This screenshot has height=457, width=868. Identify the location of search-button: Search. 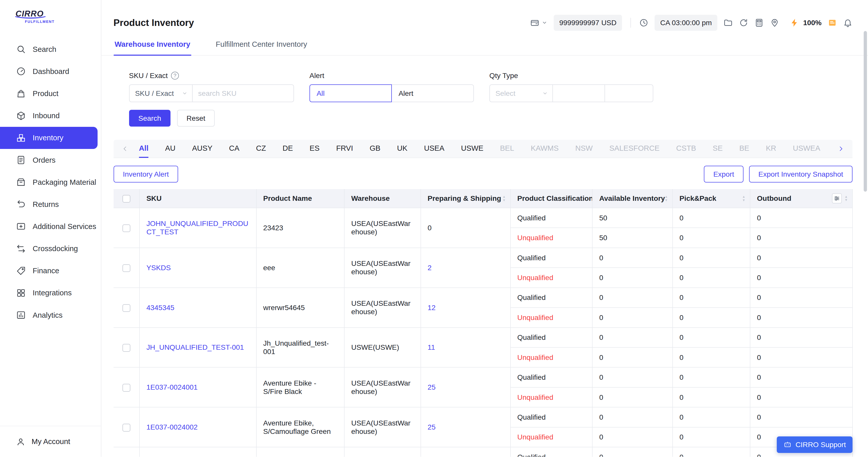
(150, 118).